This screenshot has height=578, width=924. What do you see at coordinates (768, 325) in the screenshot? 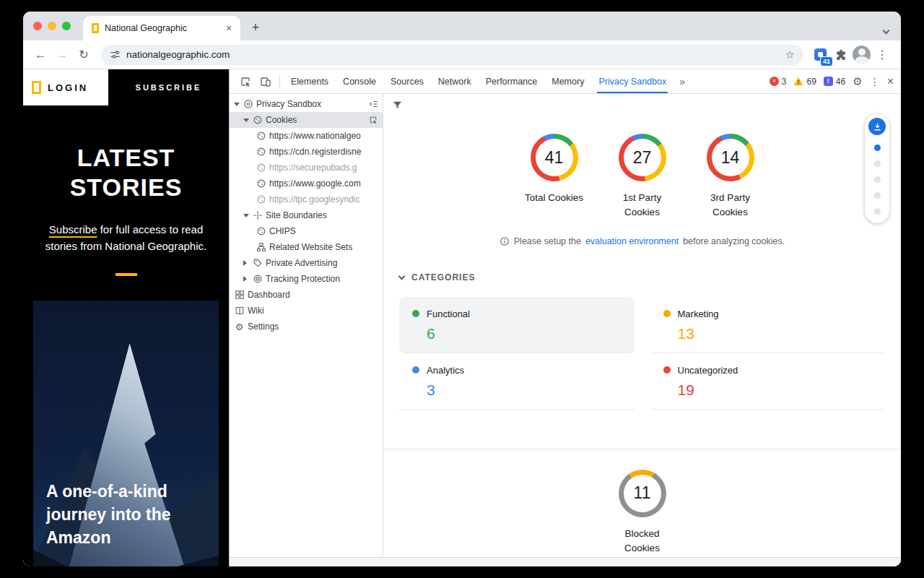
I see `category-card-marketing: Marketing 13` at bounding box center [768, 325].